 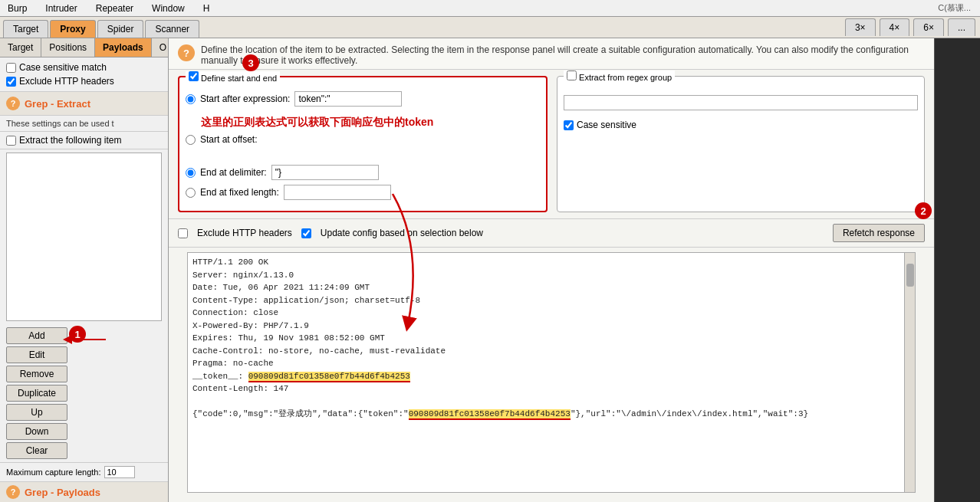 I want to click on case-sensitive-match-label: Case sensitive match, so click(x=63, y=67).